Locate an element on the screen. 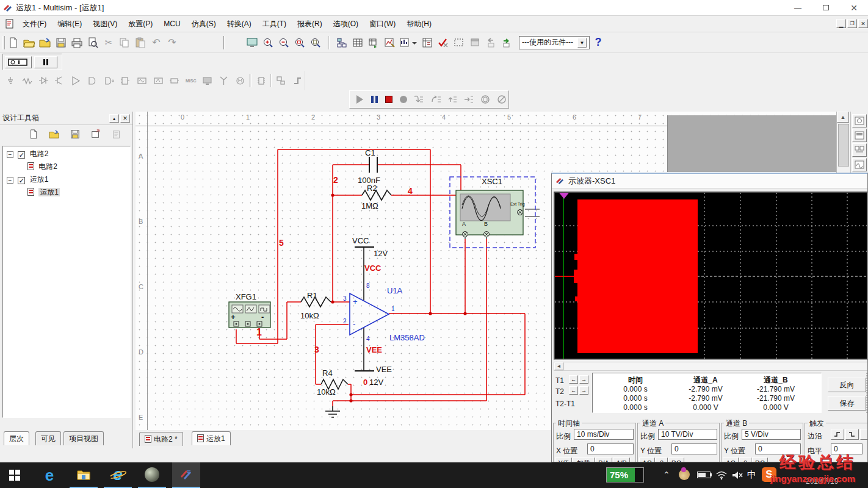 This screenshot has width=868, height=488. place-power-icon is located at coordinates (175, 81).